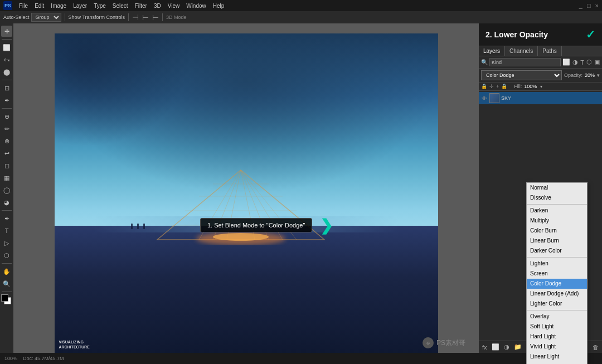  Describe the element at coordinates (241, 206) in the screenshot. I see `architecture-svg` at that location.